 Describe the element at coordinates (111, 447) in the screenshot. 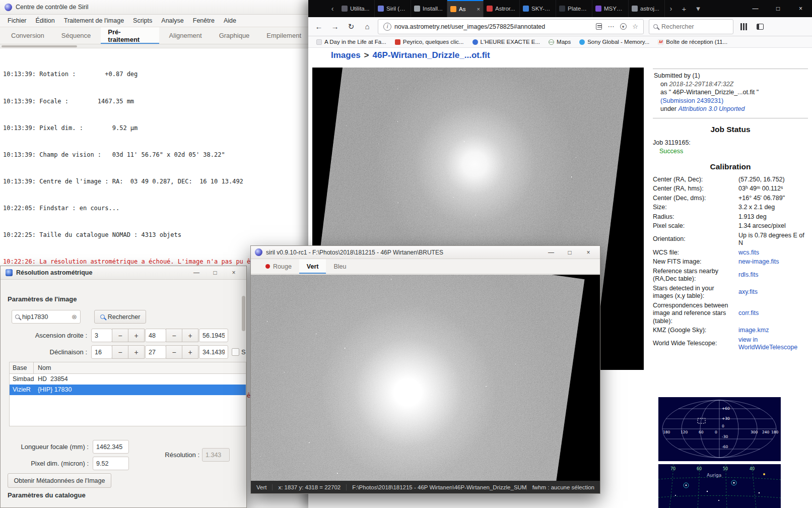

I see `focal-length-input` at that location.